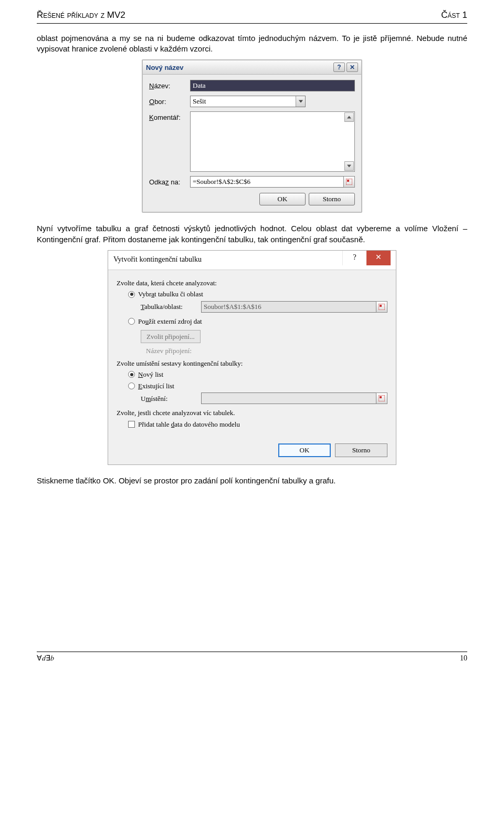  Describe the element at coordinates (151, 375) in the screenshot. I see `radio-new-sheet-label: Nový list` at that location.